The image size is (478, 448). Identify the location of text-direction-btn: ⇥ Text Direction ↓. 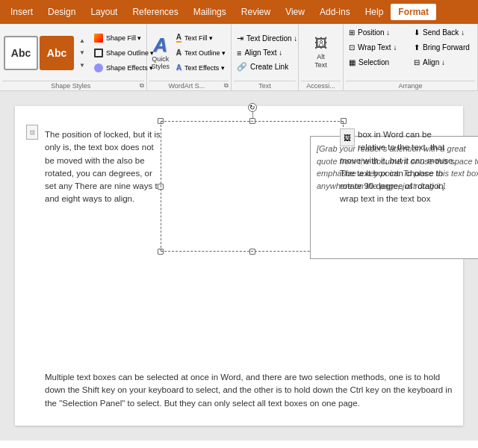
(264, 39).